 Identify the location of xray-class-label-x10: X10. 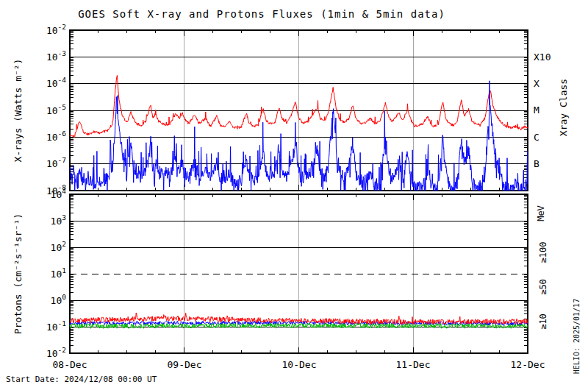
(542, 57).